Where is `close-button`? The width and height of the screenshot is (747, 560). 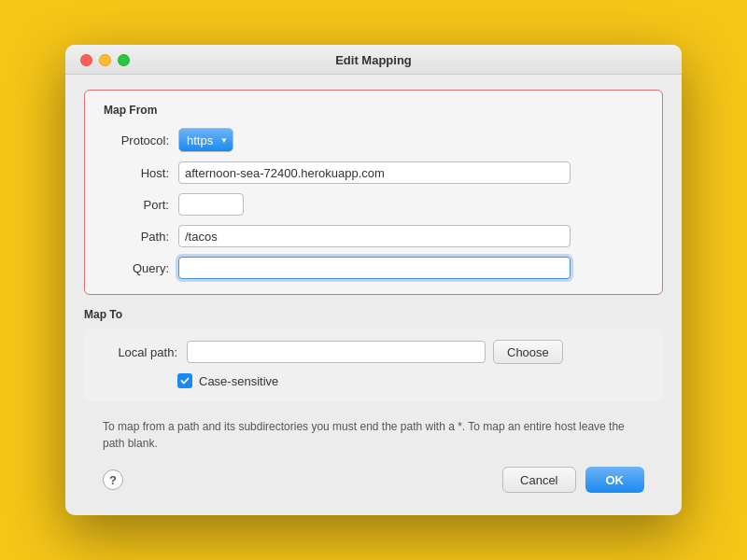 close-button is located at coordinates (86, 60).